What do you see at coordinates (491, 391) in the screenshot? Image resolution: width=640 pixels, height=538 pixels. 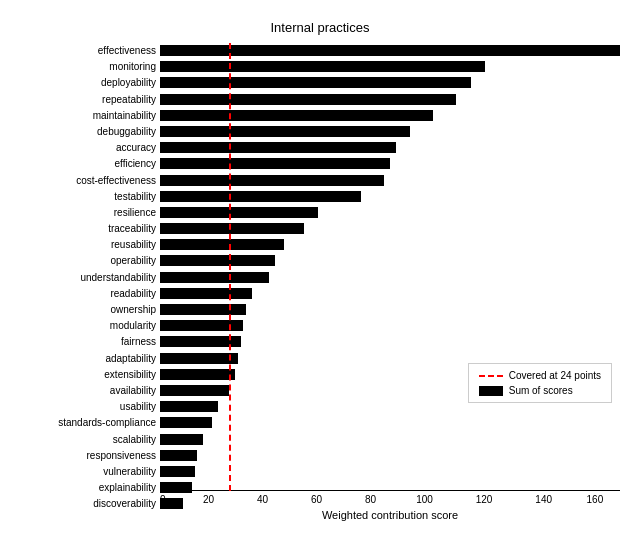 I see `legend-solid-icon` at bounding box center [491, 391].